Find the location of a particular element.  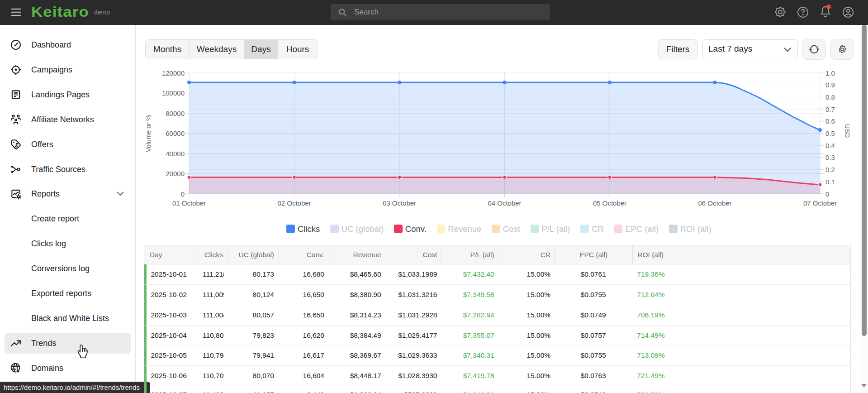

svg-text: 05 October is located at coordinates (610, 203).